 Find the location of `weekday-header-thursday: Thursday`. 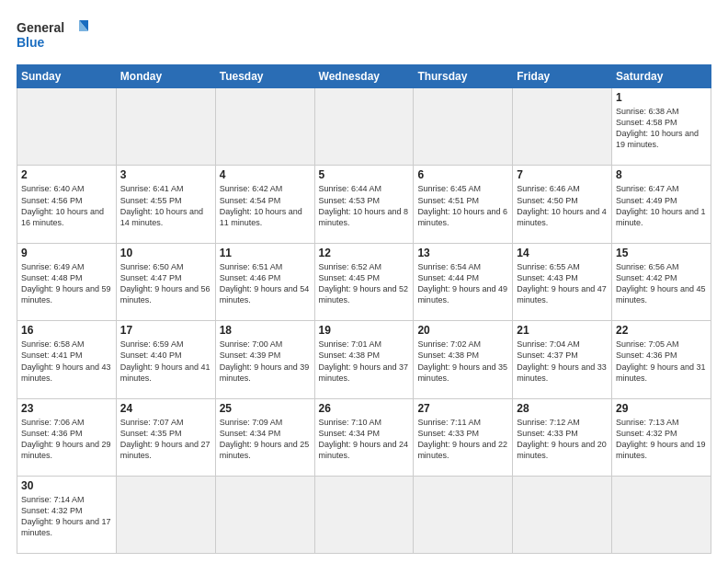

weekday-header-thursday: Thursday is located at coordinates (463, 77).